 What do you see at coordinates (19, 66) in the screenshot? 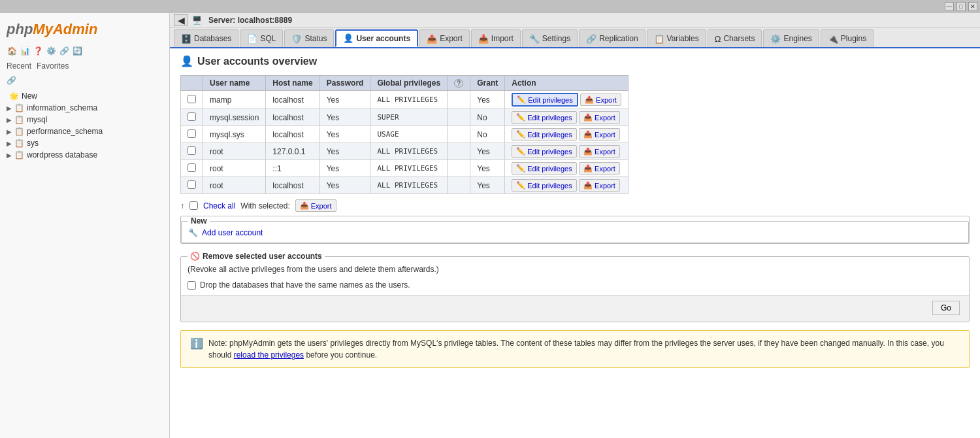
I see `recent-tab: Recent` at bounding box center [19, 66].